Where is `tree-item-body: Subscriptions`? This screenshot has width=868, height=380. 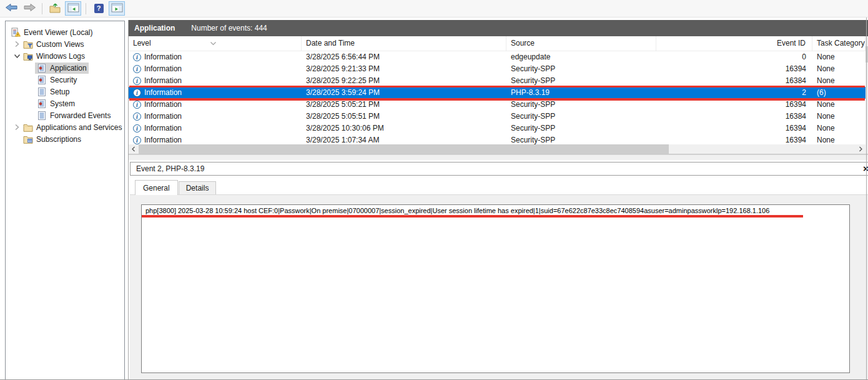 tree-item-body: Subscriptions is located at coordinates (52, 139).